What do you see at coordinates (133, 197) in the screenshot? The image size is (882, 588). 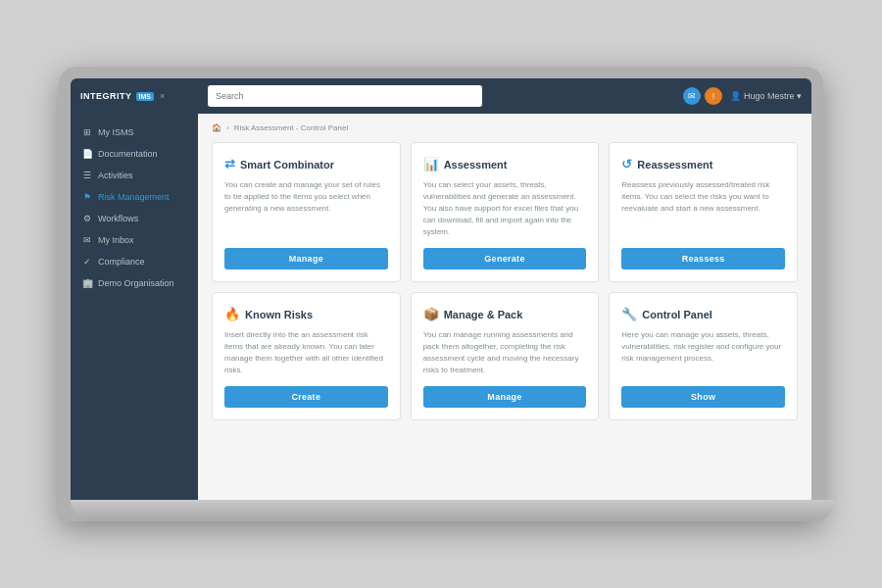 I see `sidebar-label-risk-management: Risk Management` at bounding box center [133, 197].